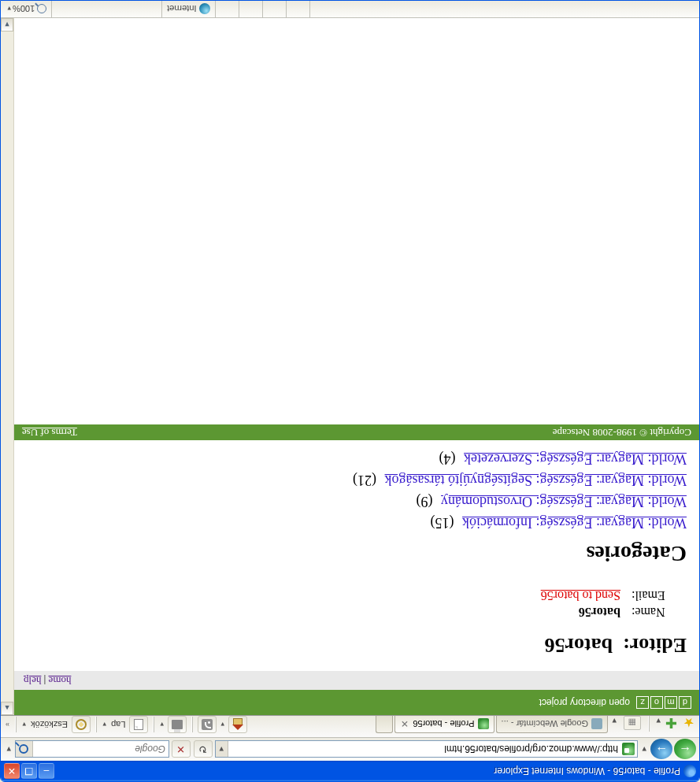 The height and width of the screenshot is (782, 700). I want to click on home-drop: ▾, so click(222, 725).